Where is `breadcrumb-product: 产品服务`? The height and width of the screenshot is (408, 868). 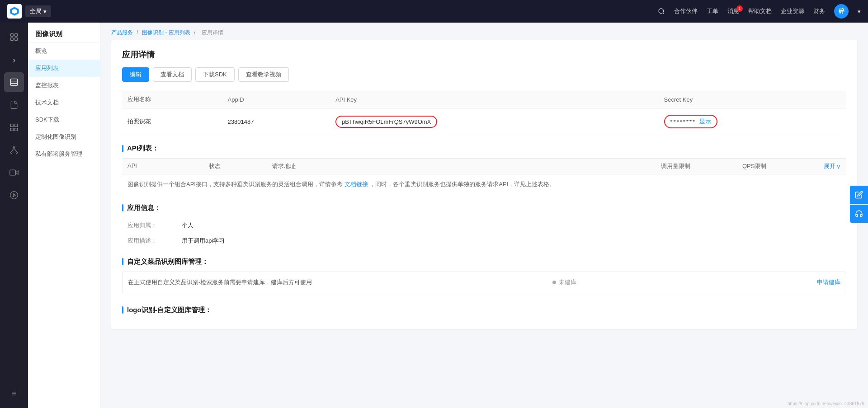
breadcrumb-product: 产品服务 is located at coordinates (122, 33).